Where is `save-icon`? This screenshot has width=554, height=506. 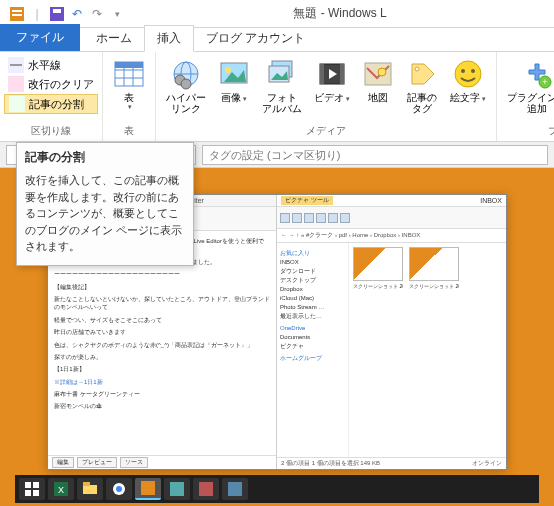 save-icon is located at coordinates (57, 14).